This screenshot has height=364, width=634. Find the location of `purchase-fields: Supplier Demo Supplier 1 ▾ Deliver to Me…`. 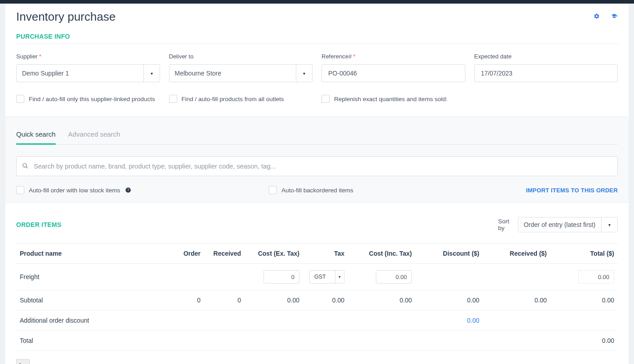

purchase-fields: Supplier Demo Supplier 1 ▾ Deliver to Me… is located at coordinates (317, 67).